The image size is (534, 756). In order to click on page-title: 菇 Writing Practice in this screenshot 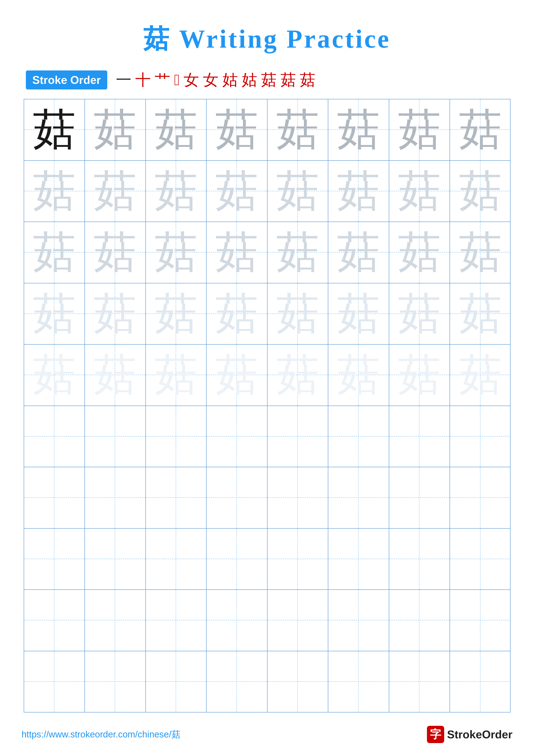, I will do `click(267, 39)`.